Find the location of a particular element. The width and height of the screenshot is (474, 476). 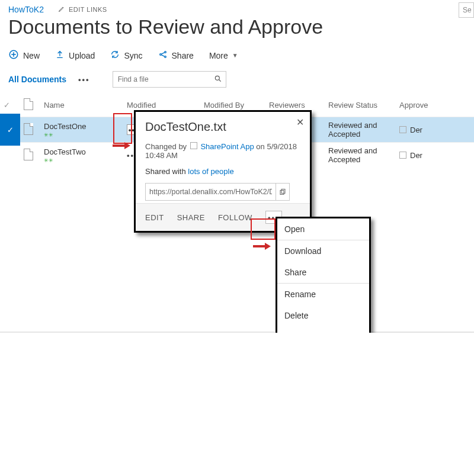

callout-title: DocTestOne.txt is located at coordinates (223, 127).